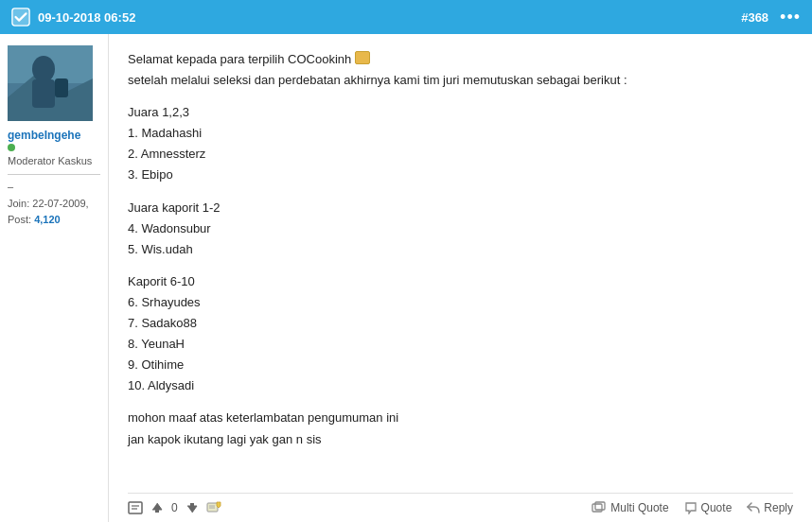  What do you see at coordinates (54, 174) in the screenshot?
I see `separator` at bounding box center [54, 174].